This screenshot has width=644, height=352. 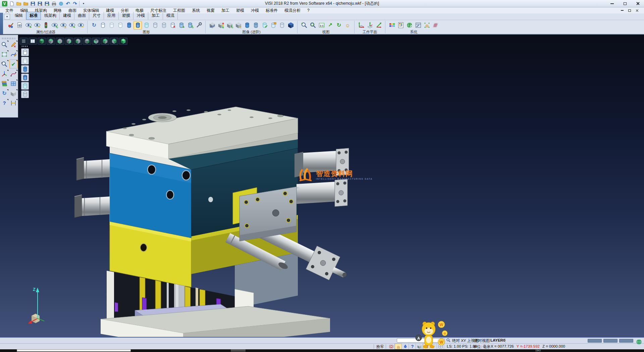 What do you see at coordinates (23, 41) in the screenshot?
I see `view-menu-icon` at bounding box center [23, 41].